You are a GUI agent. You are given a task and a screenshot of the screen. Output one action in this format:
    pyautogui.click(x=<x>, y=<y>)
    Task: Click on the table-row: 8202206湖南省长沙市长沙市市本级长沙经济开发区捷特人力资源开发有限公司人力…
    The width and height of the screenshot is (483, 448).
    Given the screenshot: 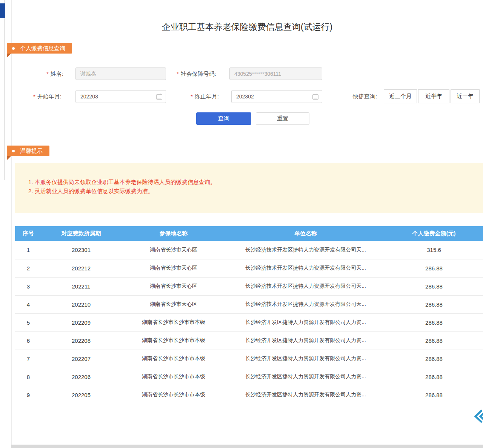 What is the action you would take?
    pyautogui.click(x=249, y=377)
    